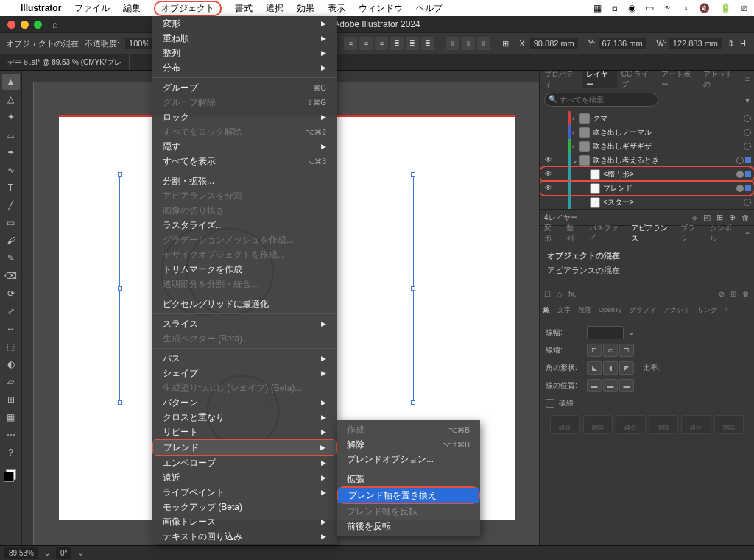 The height and width of the screenshot is (560, 754). I want to click on layer-name: ブレンド, so click(669, 188).